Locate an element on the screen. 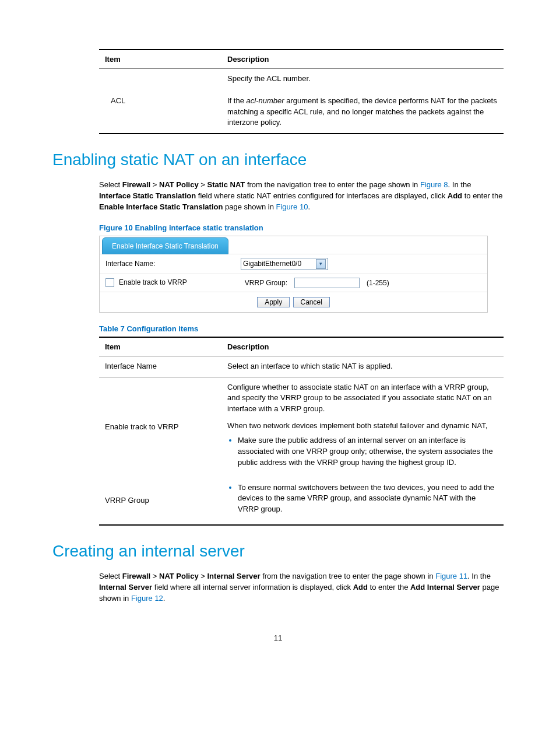  interface-name-desc: Select an interface to which static NAT … is located at coordinates (363, 366).